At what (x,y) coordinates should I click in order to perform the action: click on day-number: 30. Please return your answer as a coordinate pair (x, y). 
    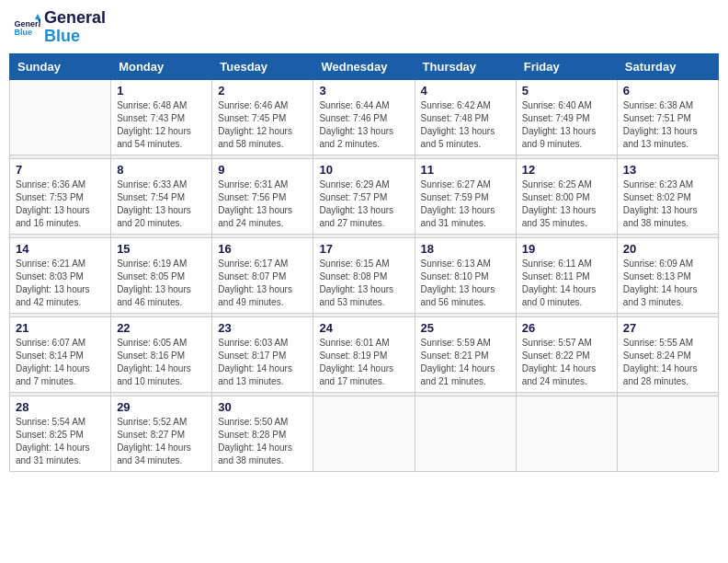
    Looking at the image, I should click on (263, 407).